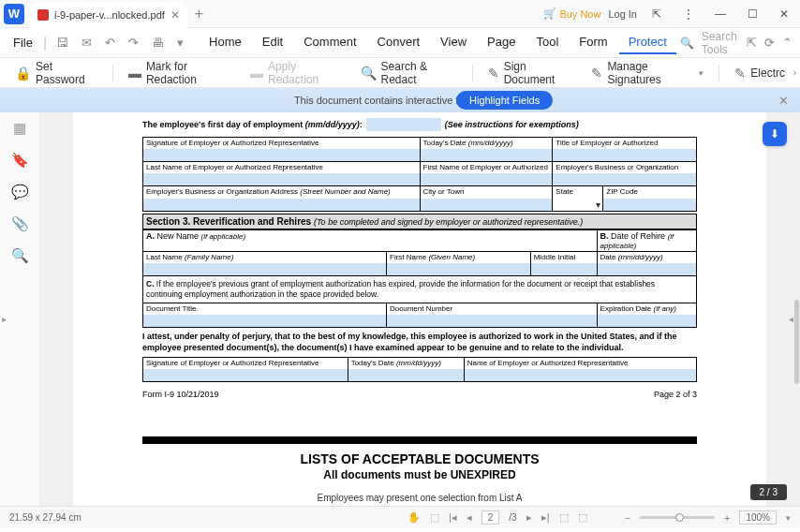 The height and width of the screenshot is (532, 800). What do you see at coordinates (404, 125) in the screenshot?
I see `first-day-field` at bounding box center [404, 125].